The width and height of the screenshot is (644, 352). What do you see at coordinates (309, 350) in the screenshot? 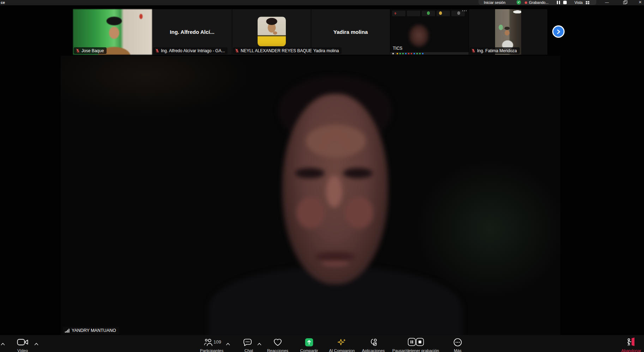
I see `share-label: Compartir` at bounding box center [309, 350].